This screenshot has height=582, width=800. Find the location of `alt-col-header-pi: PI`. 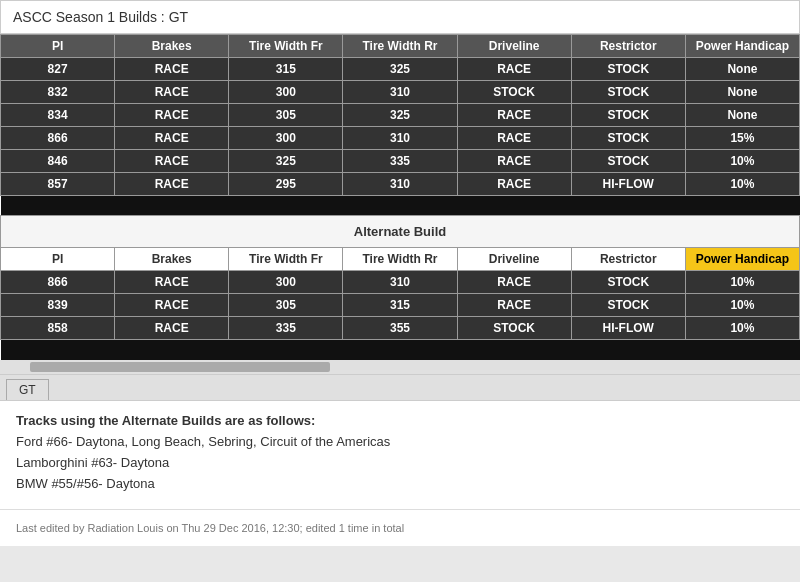

alt-col-header-pi: PI is located at coordinates (58, 260).